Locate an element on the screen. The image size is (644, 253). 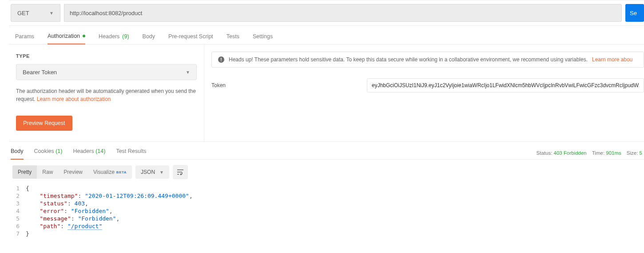
auth-help-link: Learn more about authorization is located at coordinates (74, 99).